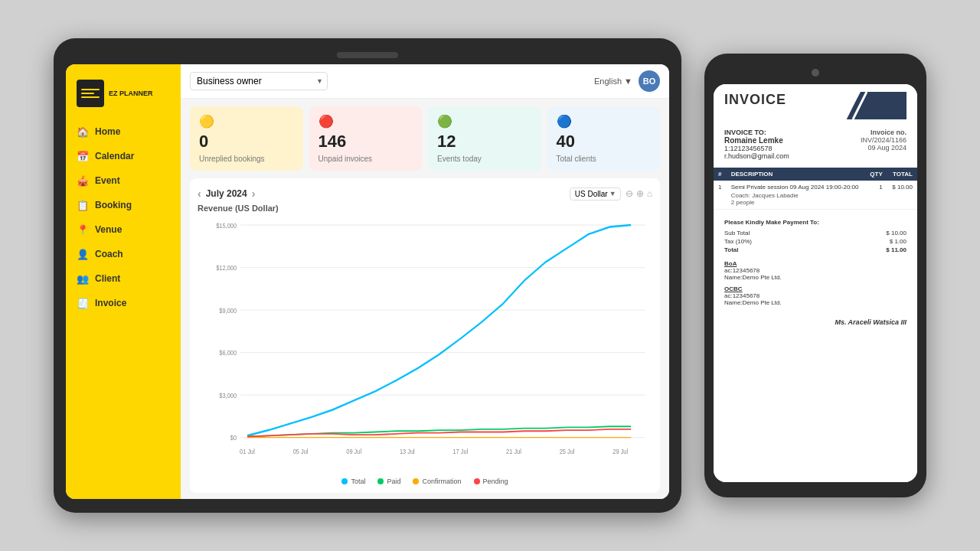 The image size is (980, 551). What do you see at coordinates (649, 194) in the screenshot?
I see `home-chart-icon: ⌂` at bounding box center [649, 194].